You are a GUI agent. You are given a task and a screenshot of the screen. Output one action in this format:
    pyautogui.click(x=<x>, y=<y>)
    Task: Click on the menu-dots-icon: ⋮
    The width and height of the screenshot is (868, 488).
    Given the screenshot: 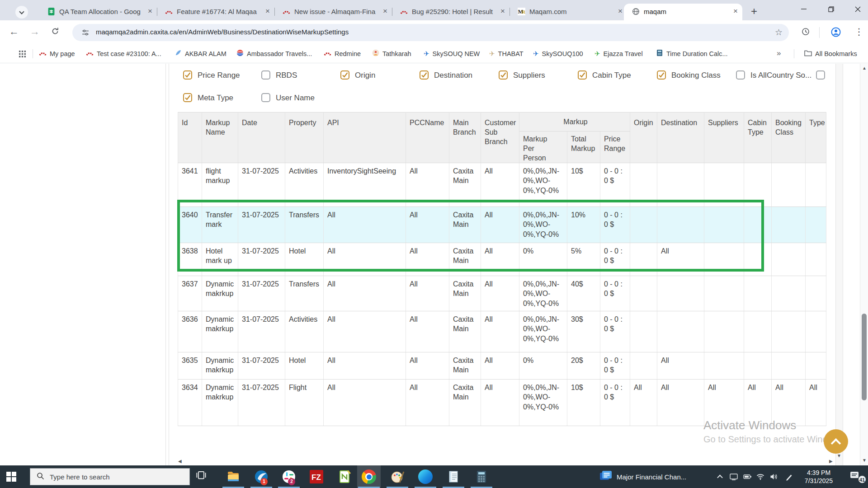 What is the action you would take?
    pyautogui.click(x=859, y=32)
    